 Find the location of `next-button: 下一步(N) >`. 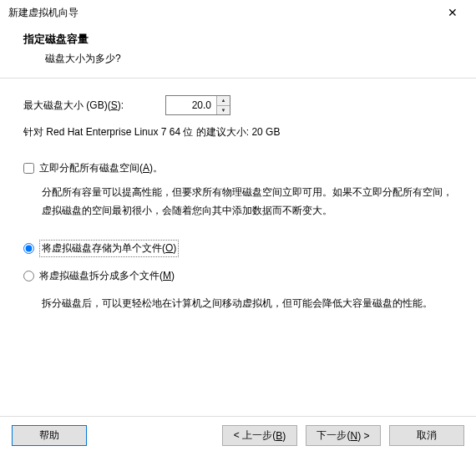

next-button: 下一步(N) > is located at coordinates (343, 436).